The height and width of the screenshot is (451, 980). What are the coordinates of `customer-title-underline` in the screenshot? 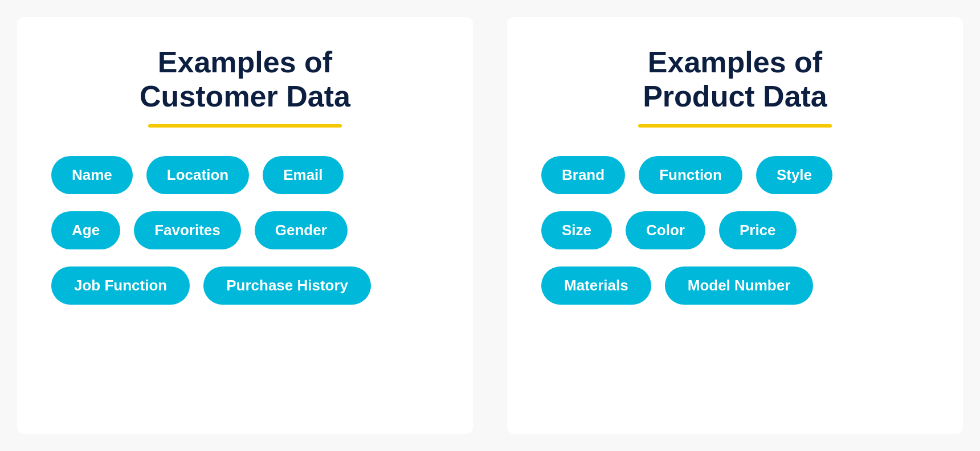 It's located at (245, 126).